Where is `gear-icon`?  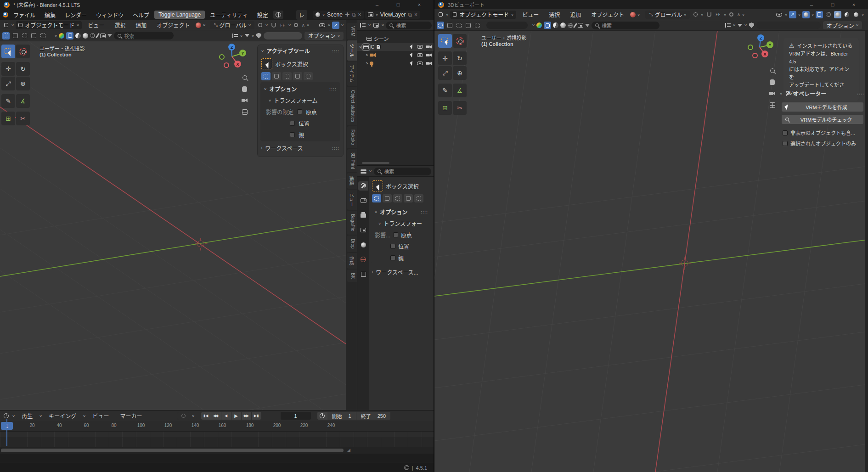 gear-icon is located at coordinates (278, 15).